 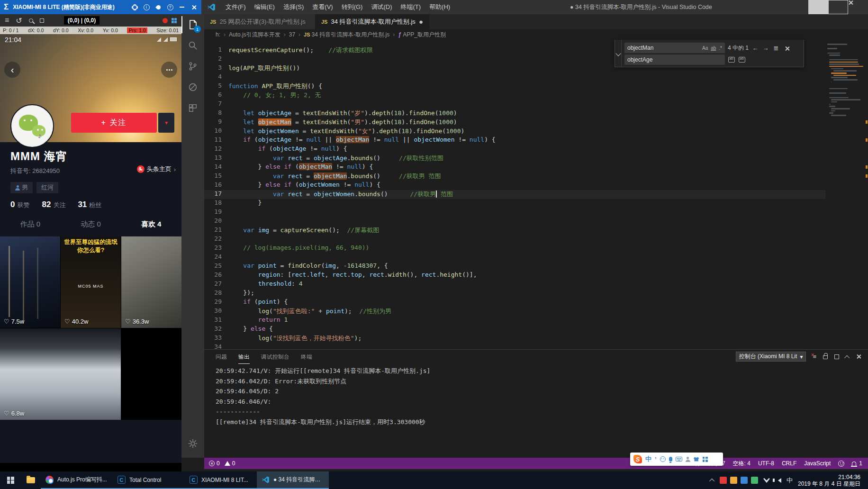 I want to click on profile-tab: 作品 0, so click(x=30, y=228).